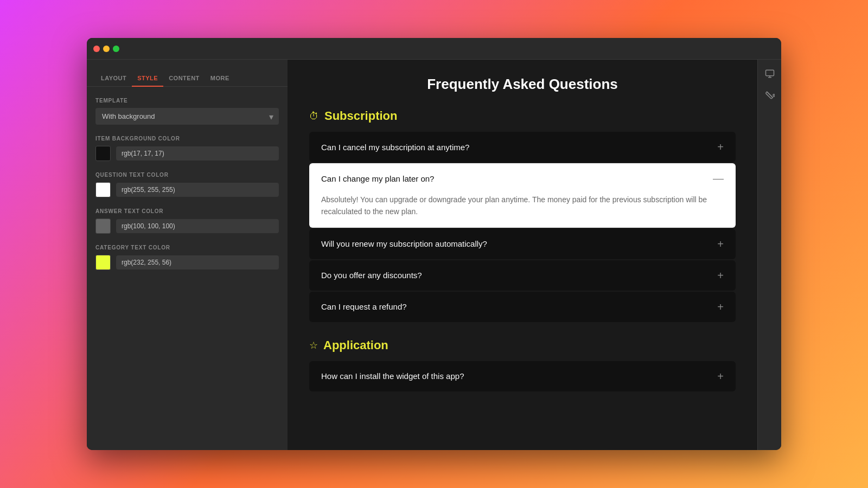 The image size is (868, 488). Describe the element at coordinates (522, 147) in the screenshot. I see `faq-question: Can I cancel my subscription at anytime?…` at that location.